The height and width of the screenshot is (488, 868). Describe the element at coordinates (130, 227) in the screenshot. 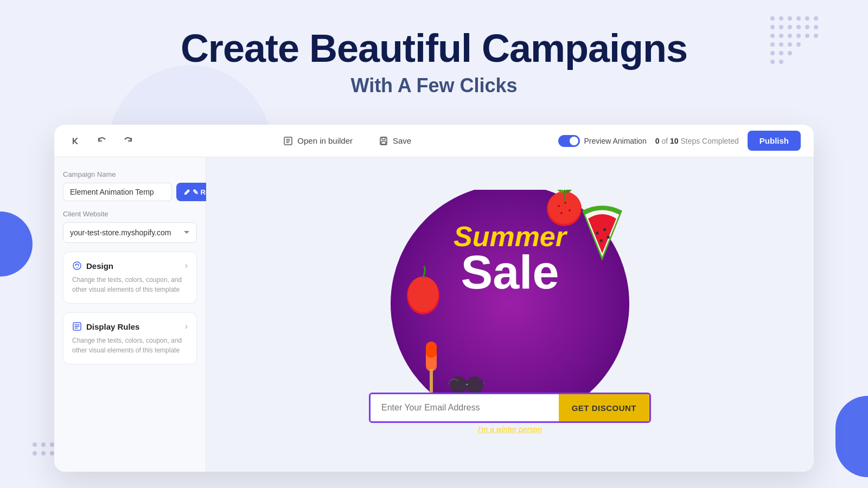

I see `client-website-field: Client Website your-test-store.myshopify…` at that location.